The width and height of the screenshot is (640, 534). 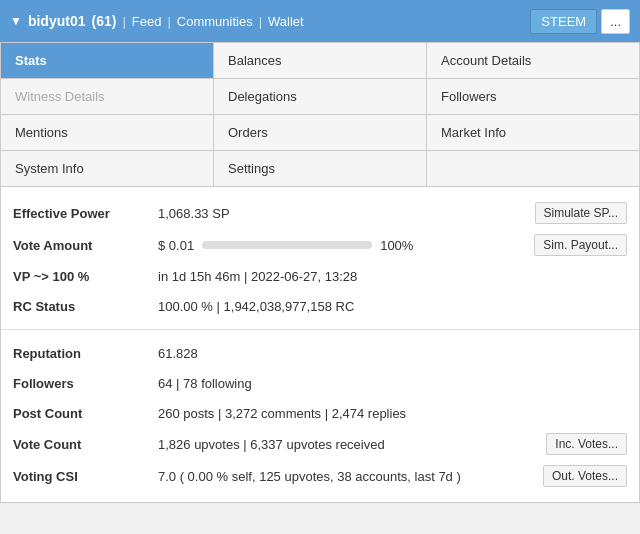 I want to click on nav-balances: Balances, so click(x=320, y=61).